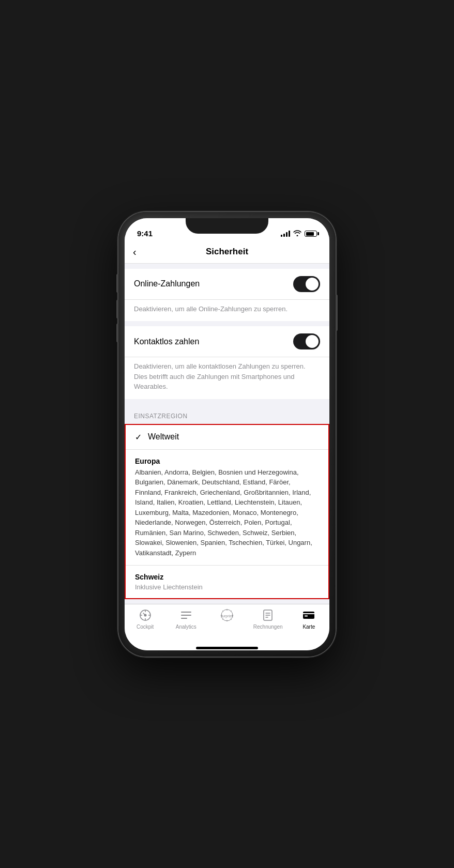 The width and height of the screenshot is (454, 868). What do you see at coordinates (227, 226) in the screenshot?
I see `notch` at bounding box center [227, 226].